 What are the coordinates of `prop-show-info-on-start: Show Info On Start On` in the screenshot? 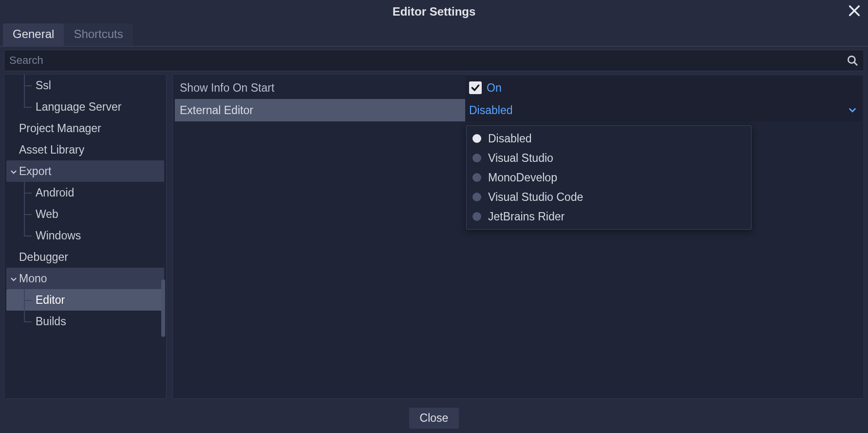 It's located at (518, 88).